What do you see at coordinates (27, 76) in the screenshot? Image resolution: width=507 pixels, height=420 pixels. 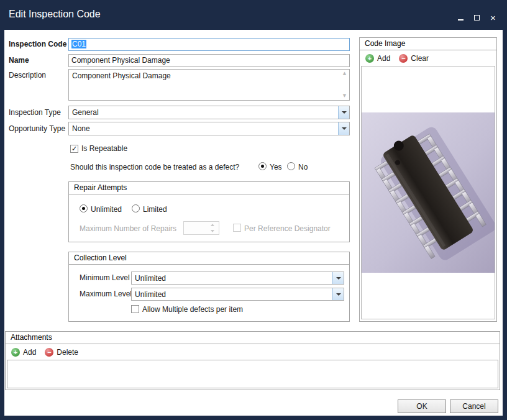 I see `description-label: Description` at bounding box center [27, 76].